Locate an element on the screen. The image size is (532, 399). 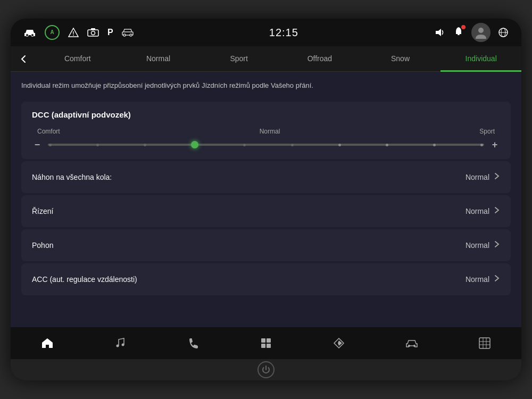
setting-value-area-nahon: Normal is located at coordinates (483, 177).